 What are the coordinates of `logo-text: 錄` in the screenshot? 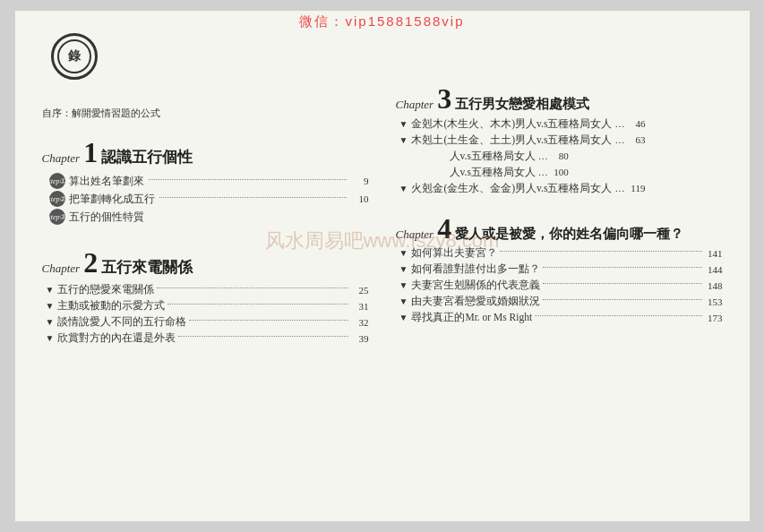 It's located at (74, 56).